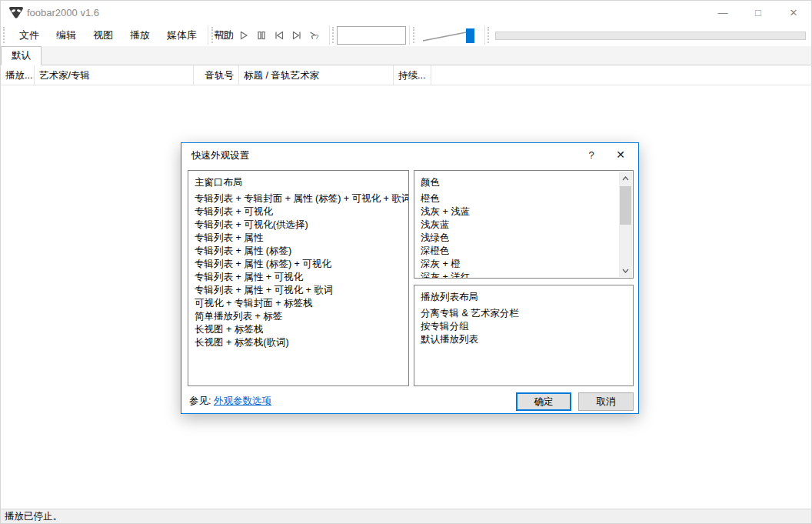  I want to click on dialog-title-bar: 快速外观设置 ? ✕, so click(410, 155).